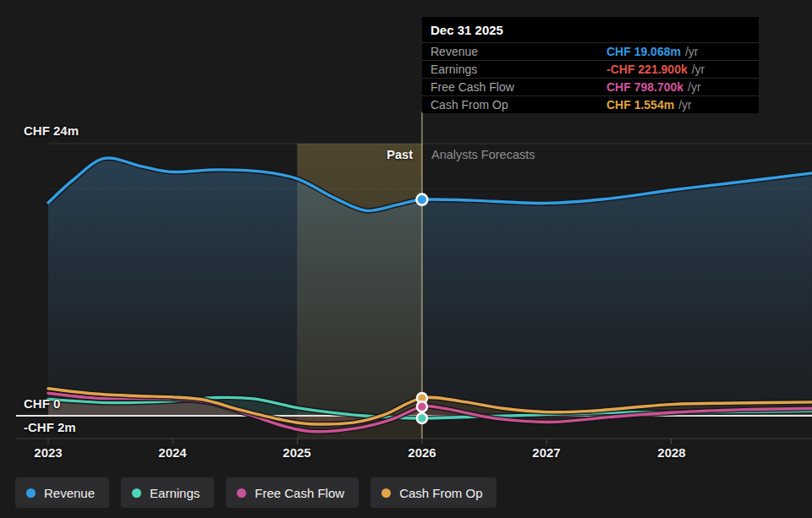 This screenshot has height=518, width=812. Describe the element at coordinates (422, 406) in the screenshot. I see `marker-free-cash-flow` at that location.